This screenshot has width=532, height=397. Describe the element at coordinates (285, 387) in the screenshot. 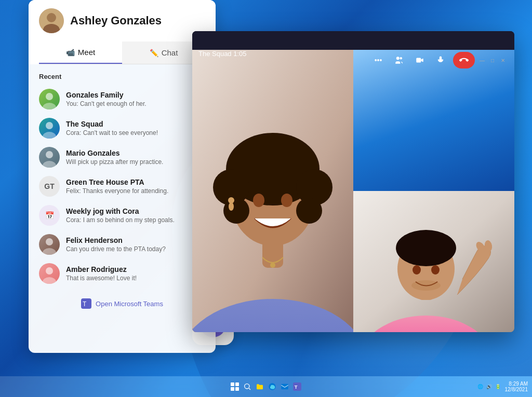

I see `taskbar-mail-button` at that location.